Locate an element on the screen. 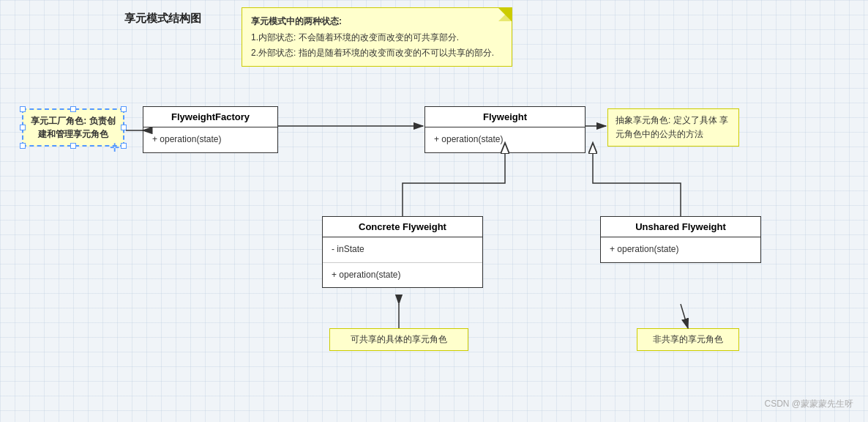 This screenshot has width=868, height=422. note-line2: 2.外部状态: 指的是随着环境的改变而改变的不可以共享的部分. is located at coordinates (377, 53).